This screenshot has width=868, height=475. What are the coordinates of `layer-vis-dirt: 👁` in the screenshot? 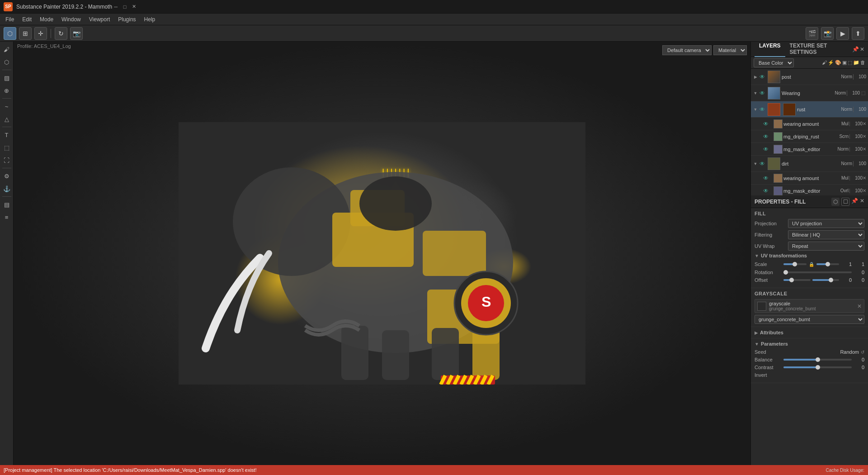 It's located at (762, 164).